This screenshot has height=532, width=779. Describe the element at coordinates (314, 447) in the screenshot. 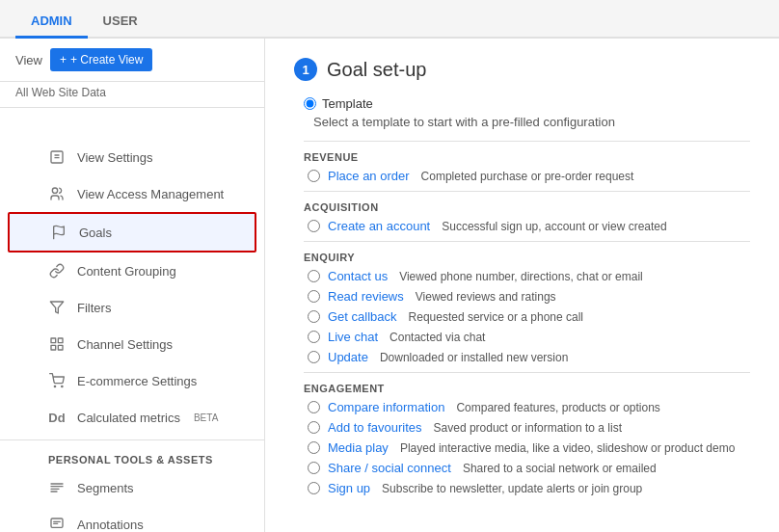

I see `media-play-radio` at that location.